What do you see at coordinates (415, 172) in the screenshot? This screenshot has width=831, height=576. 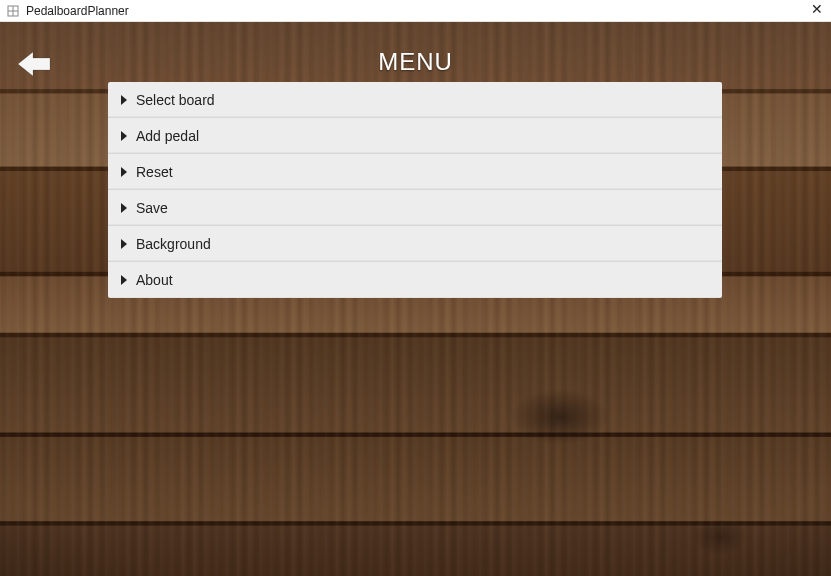 I see `menu-item-reset: Reset` at bounding box center [415, 172].